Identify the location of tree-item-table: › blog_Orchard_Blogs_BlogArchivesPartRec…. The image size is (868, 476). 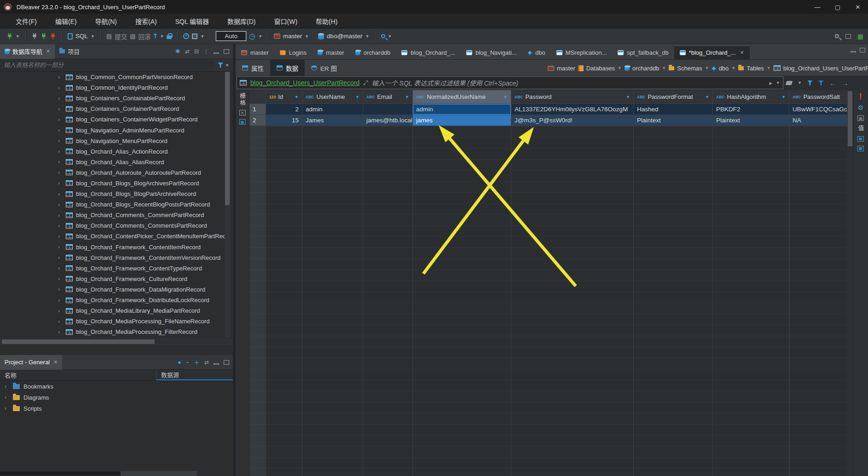
(112, 183).